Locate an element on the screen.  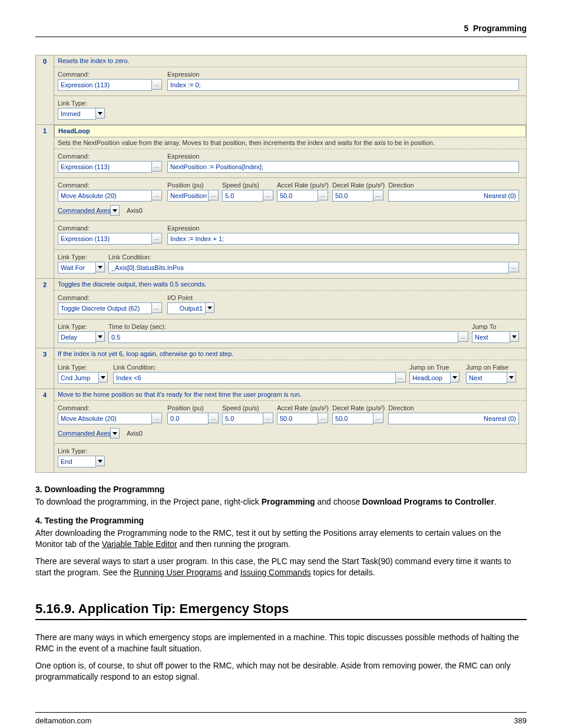
step-description: Sets the NextPosition value from the arr… is located at coordinates (290, 143).